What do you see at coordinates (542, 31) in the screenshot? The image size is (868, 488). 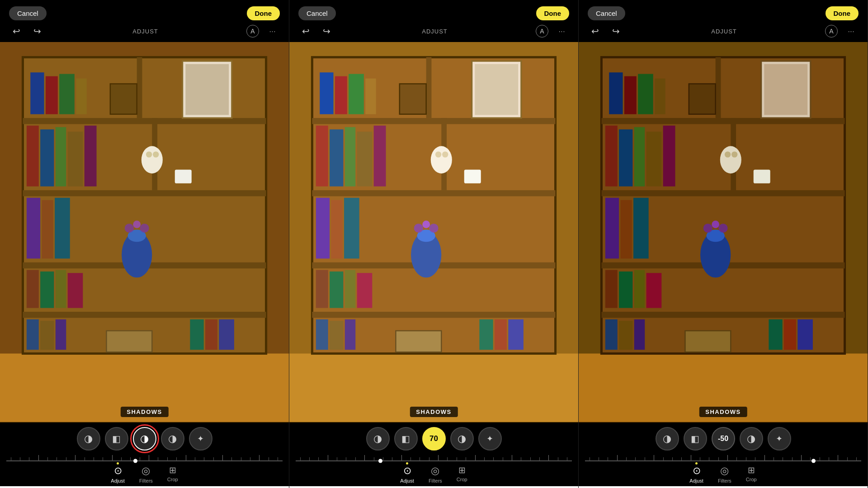 I see `auto-button-center: A` at bounding box center [542, 31].